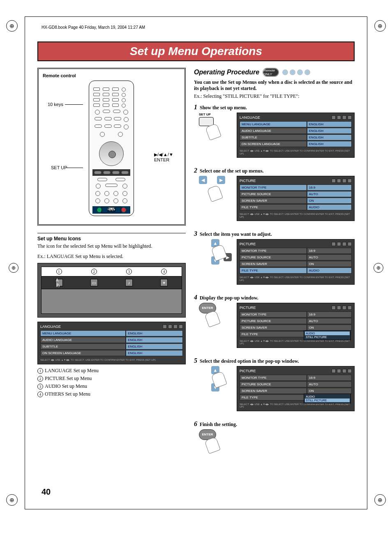 The height and width of the screenshot is (555, 392). What do you see at coordinates (164, 272) in the screenshot?
I see `icon-index: 4` at bounding box center [164, 272].